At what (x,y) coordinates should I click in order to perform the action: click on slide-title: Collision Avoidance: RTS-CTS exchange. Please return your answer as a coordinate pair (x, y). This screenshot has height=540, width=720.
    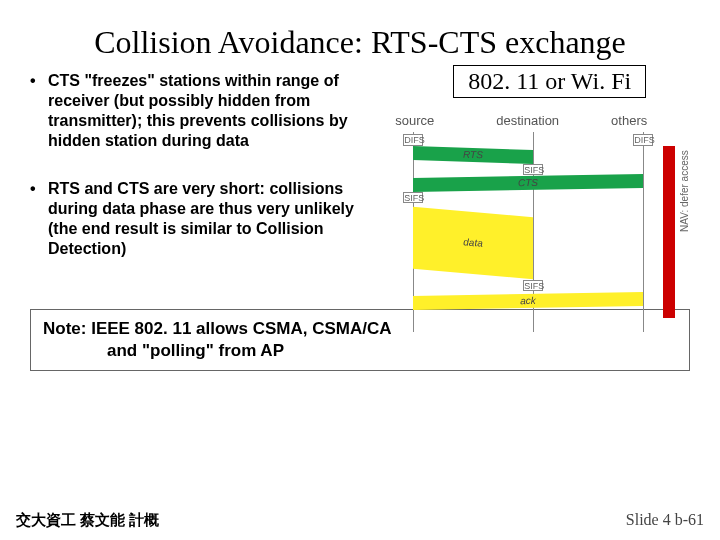
    Looking at the image, I should click on (360, 36).